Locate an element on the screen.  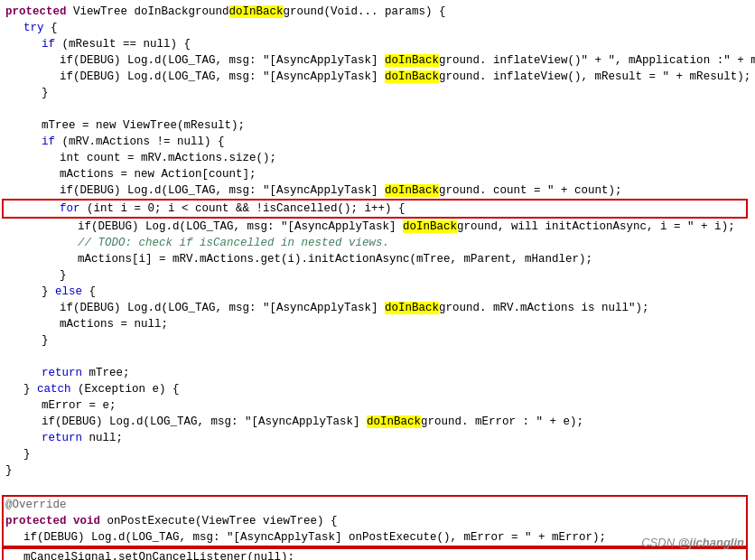
code-line: if (mRV.mActions != null) { is located at coordinates (378, 142).